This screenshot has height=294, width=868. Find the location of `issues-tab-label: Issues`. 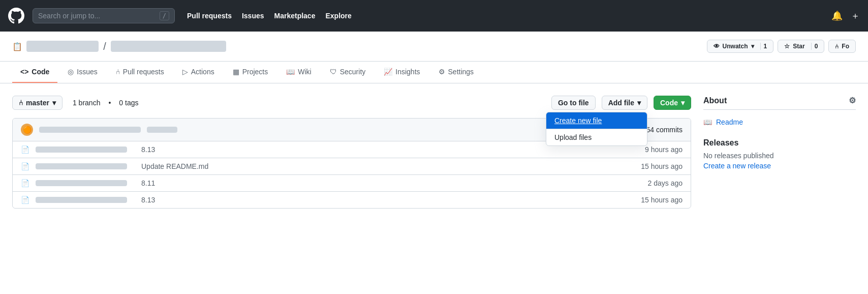

issues-tab-label: Issues is located at coordinates (87, 72).